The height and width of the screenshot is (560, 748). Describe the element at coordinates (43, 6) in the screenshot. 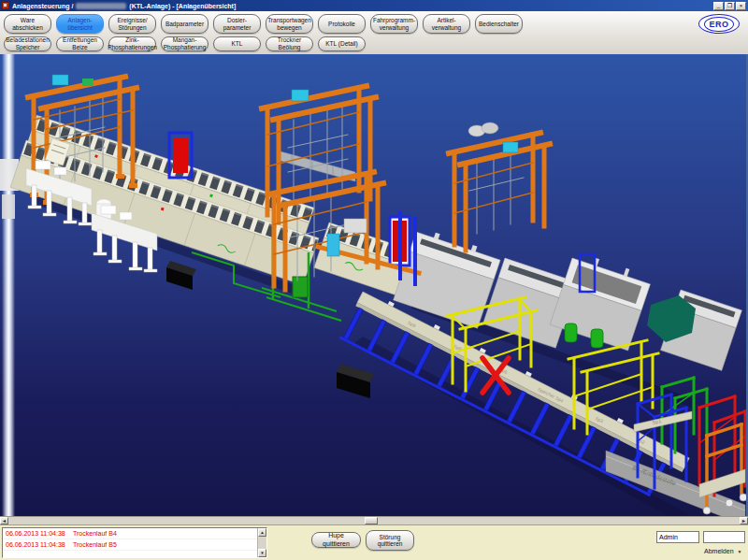

I see `window-title-prefix: Anlagensteuerung /` at that location.